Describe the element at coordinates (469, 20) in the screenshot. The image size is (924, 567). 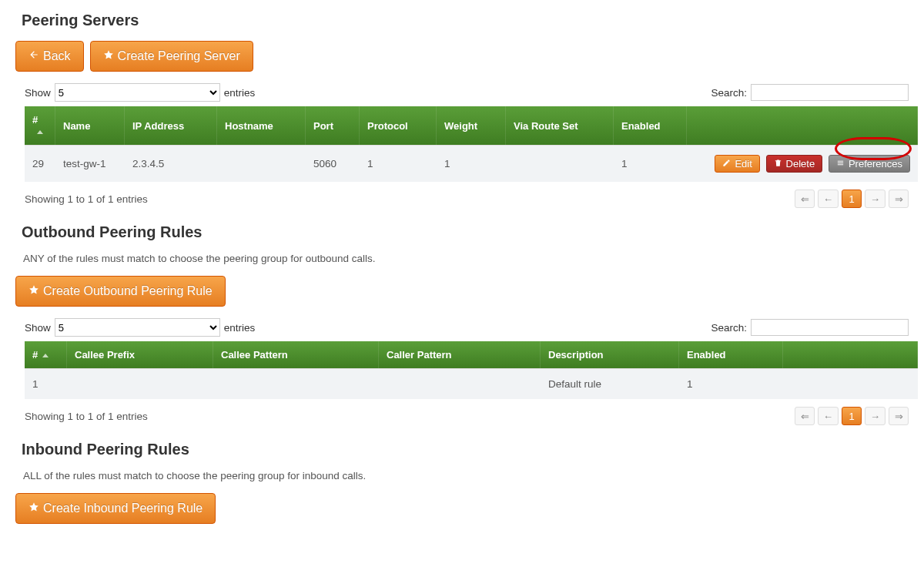
I see `peering-servers-title: Peering Servers` at that location.